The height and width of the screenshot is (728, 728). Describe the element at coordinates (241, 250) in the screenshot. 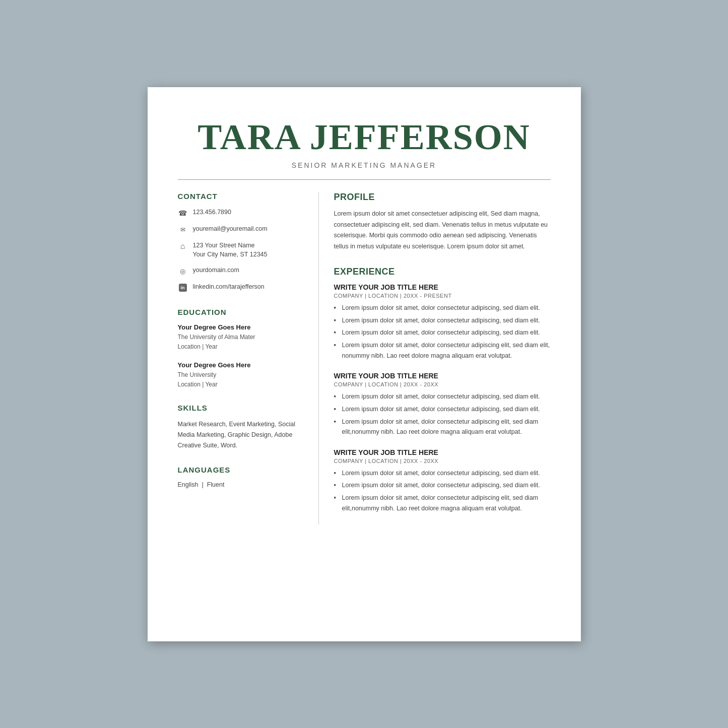

I see `contact-address: 123 Your Street Name Your City Name, ST …` at that location.